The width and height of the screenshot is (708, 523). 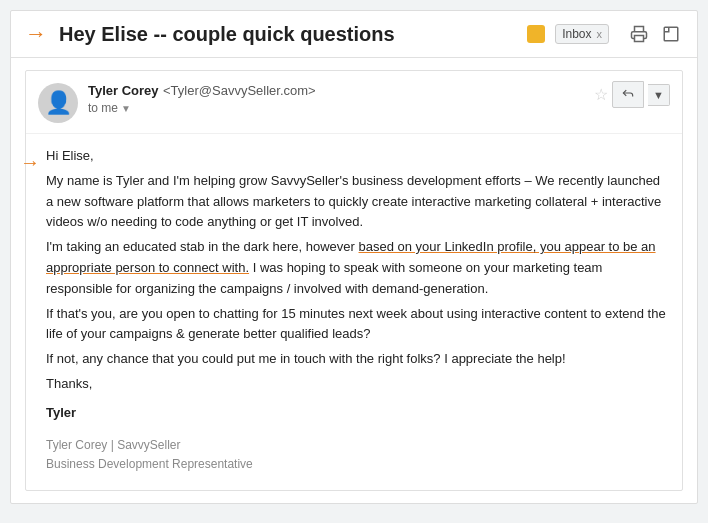 I want to click on to-label: to me, so click(x=103, y=108).